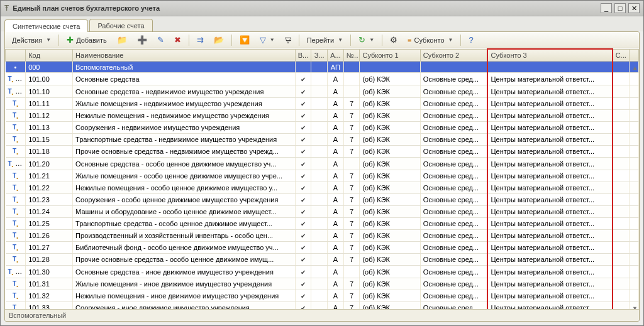  Describe the element at coordinates (322, 296) in the screenshot. I see `table-row: T•101.32Нежилые помещения - иное движимо…` at that location.